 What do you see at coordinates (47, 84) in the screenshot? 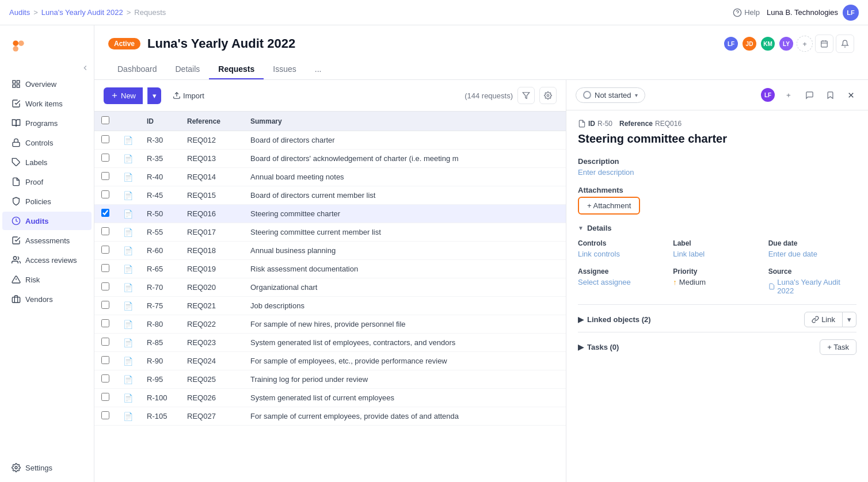
I see `sidebar-item-overview: Overview` at bounding box center [47, 84].